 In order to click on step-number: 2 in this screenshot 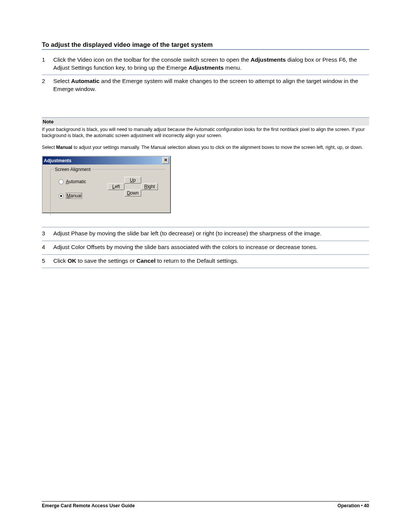, I will do `click(44, 85)`.